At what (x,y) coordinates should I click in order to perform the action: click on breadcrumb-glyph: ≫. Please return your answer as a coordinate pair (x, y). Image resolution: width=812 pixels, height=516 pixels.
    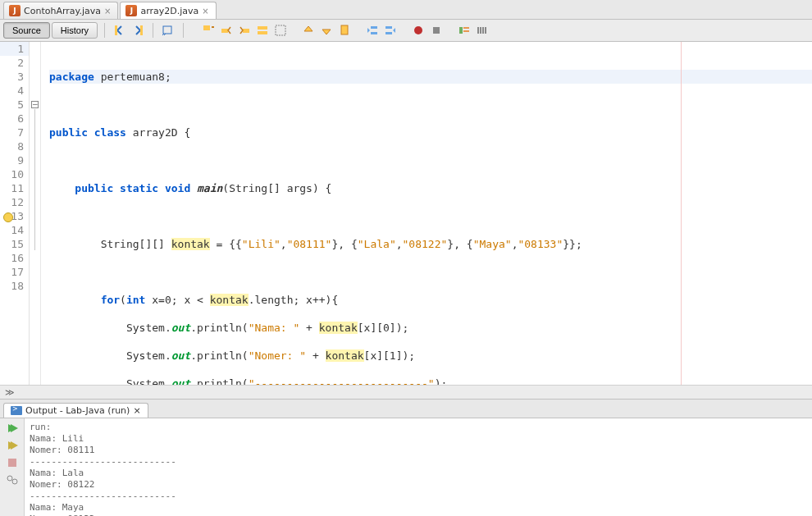
    Looking at the image, I should click on (10, 392).